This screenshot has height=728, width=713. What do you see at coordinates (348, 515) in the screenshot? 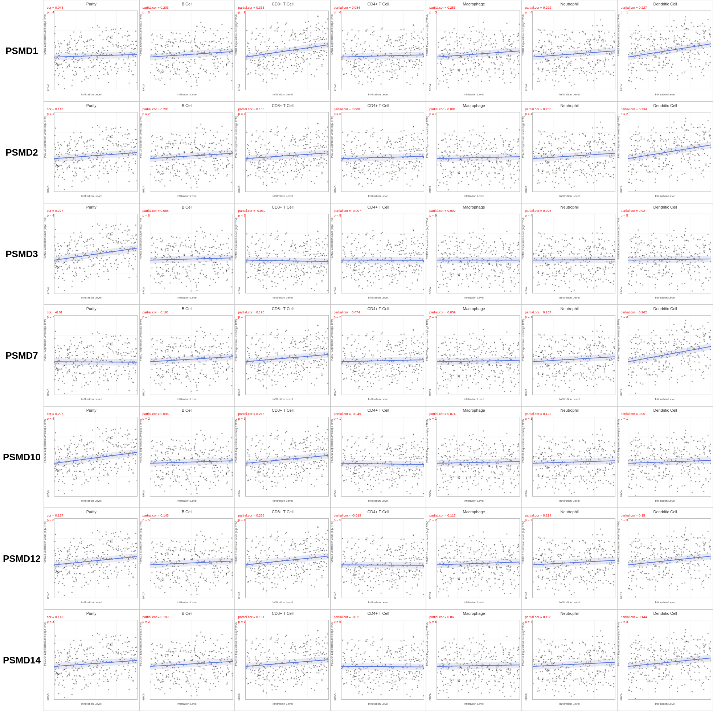
I see `cor-value: partial.cor = -0.019` at bounding box center [348, 515].